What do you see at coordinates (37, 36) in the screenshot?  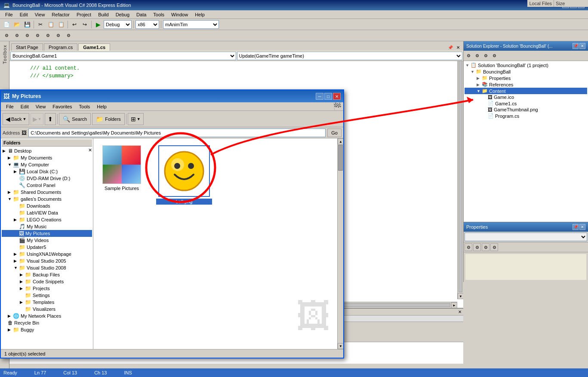 I see `tb2-btn4: ⚙` at bounding box center [37, 36].